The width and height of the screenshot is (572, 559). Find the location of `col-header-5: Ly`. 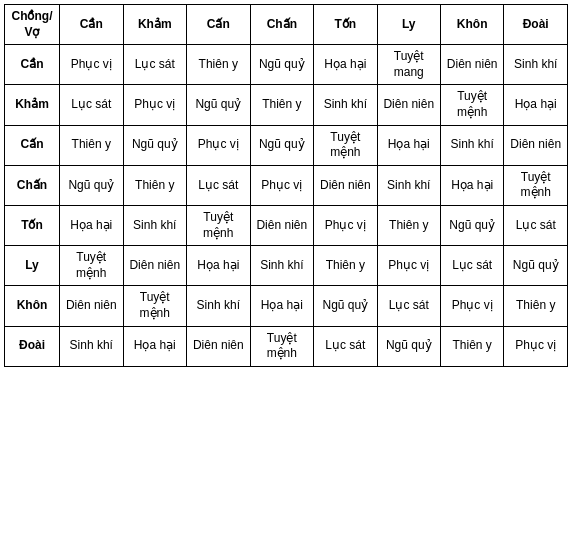

col-header-5: Ly is located at coordinates (408, 25).